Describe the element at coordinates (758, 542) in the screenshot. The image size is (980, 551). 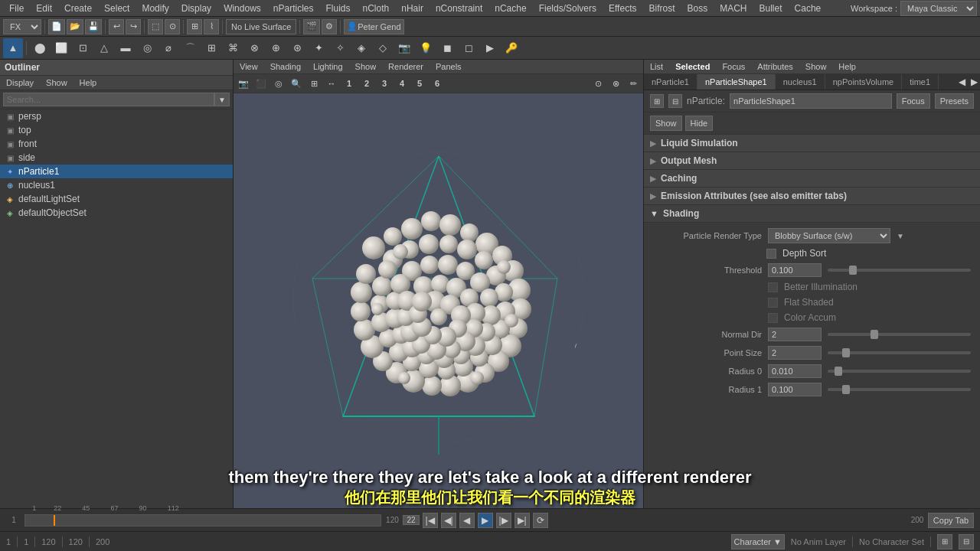
I see `char-menu-btn: Character ▼` at that location.